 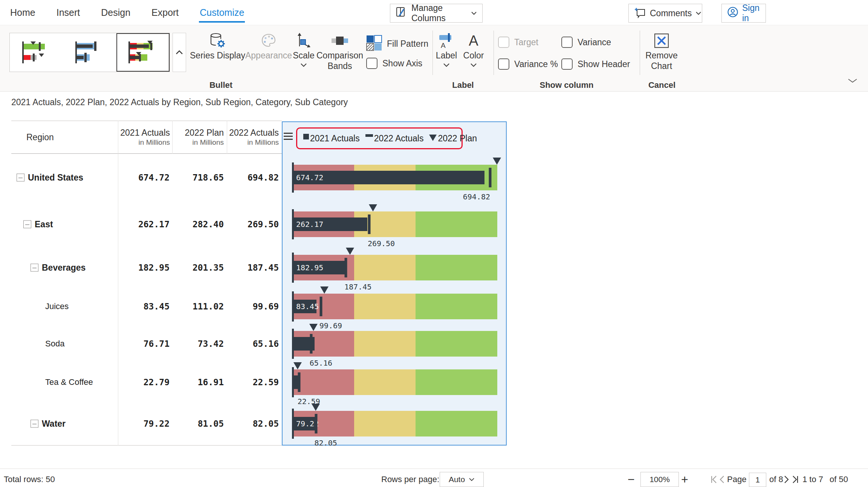 I want to click on last-page-button, so click(x=795, y=480).